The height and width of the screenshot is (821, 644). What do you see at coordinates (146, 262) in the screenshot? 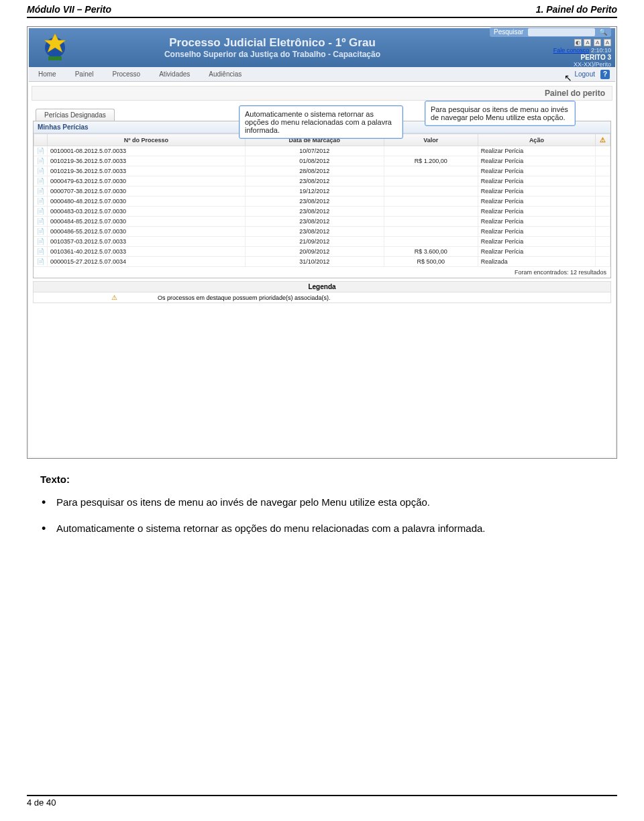
I see `cell-processo: 0000015-27.2012.5.07.0034` at bounding box center [146, 262].